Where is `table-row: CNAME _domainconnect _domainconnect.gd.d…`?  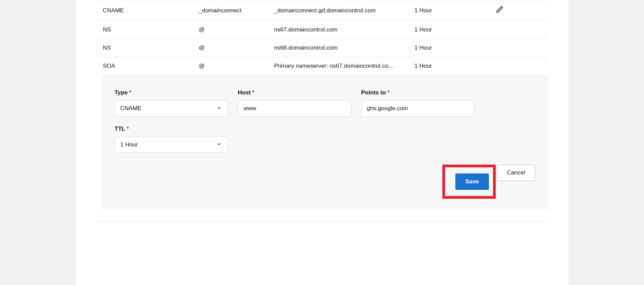
table-row: CNAME _domainconnect _domainconnect.gd.d… is located at coordinates (322, 10).